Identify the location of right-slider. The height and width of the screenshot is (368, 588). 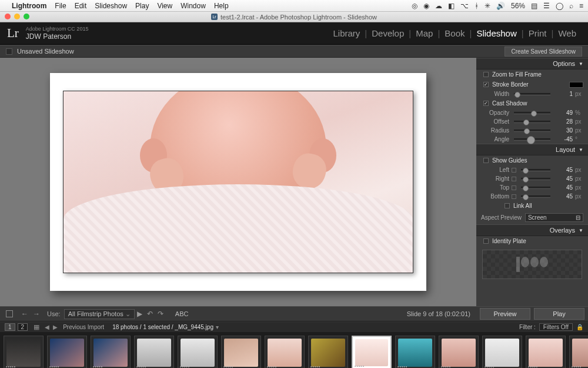
(536, 179).